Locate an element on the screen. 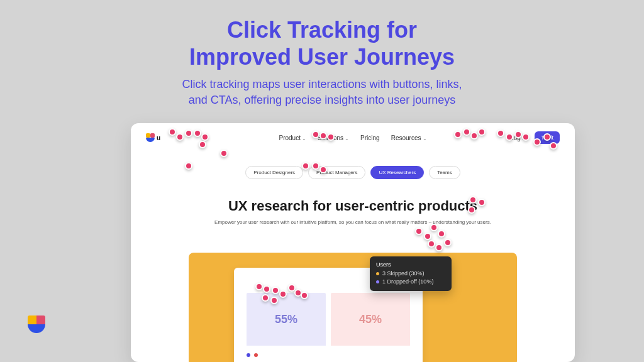 This screenshot has width=644, height=362. nav-link: Product⌄ is located at coordinates (293, 138).